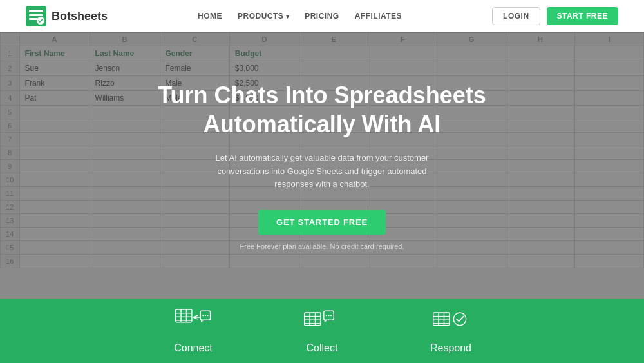  What do you see at coordinates (80, 17) in the screenshot?
I see `logo-text: Botsheets` at bounding box center [80, 17].